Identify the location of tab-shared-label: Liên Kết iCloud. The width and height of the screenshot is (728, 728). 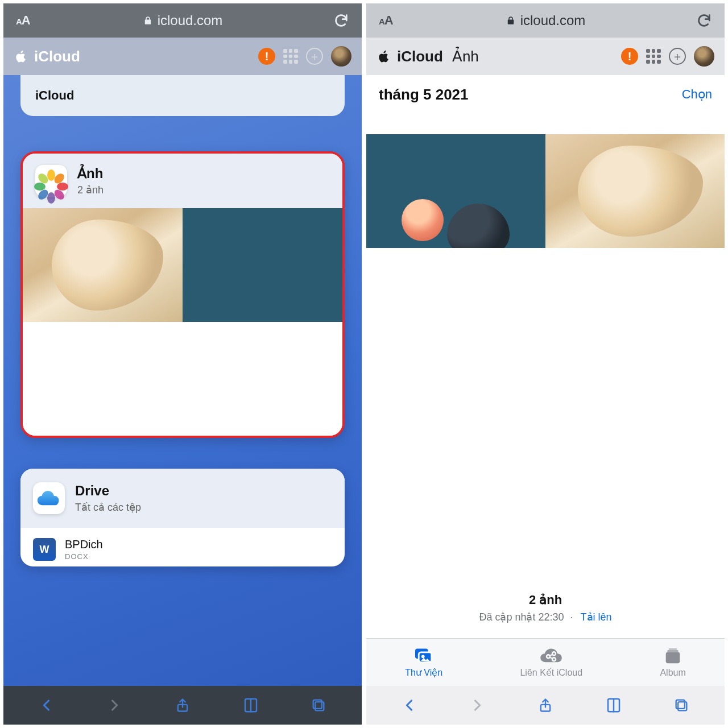
(551, 672).